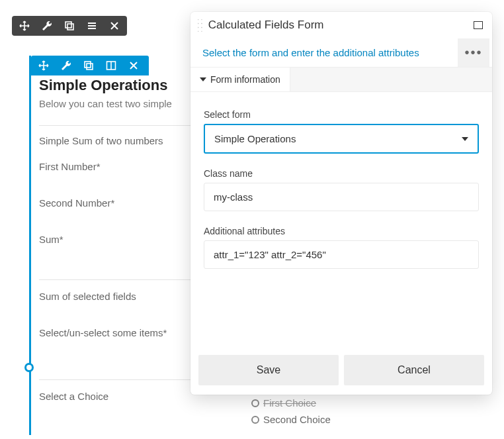 Image resolution: width=504 pixels, height=439 pixels. Describe the element at coordinates (290, 403) in the screenshot. I see `radio-label: First Choice` at that location.